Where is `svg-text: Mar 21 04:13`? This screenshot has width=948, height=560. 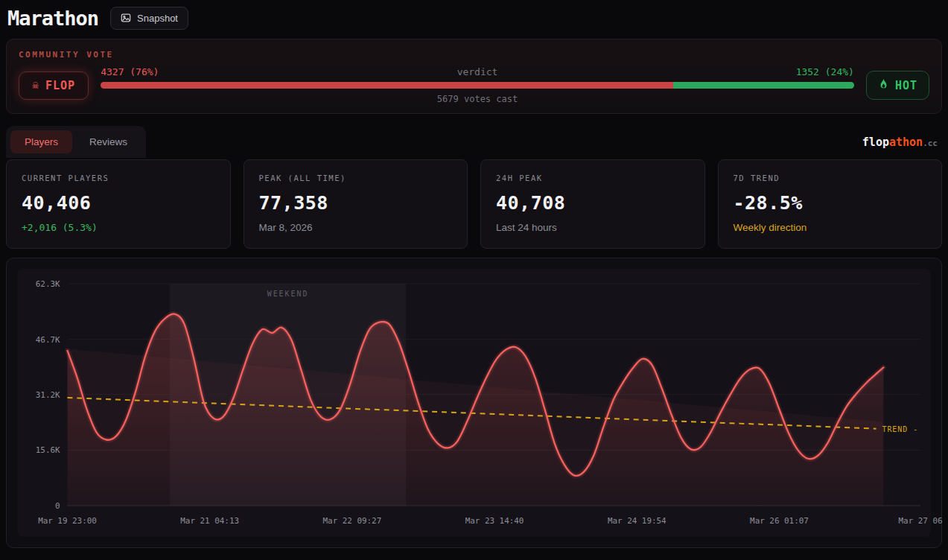
svg-text: Mar 21 04:13 is located at coordinates (210, 521).